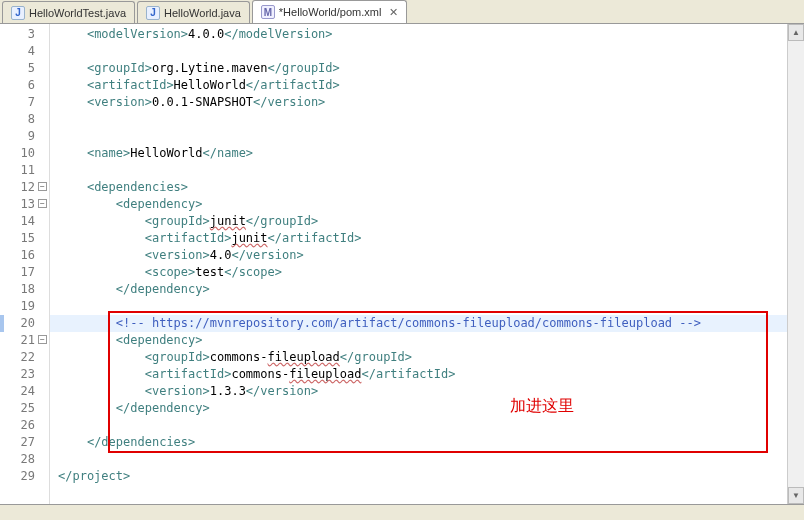 The image size is (804, 520). Describe the element at coordinates (24, 154) in the screenshot. I see `line-number: 10` at that location.